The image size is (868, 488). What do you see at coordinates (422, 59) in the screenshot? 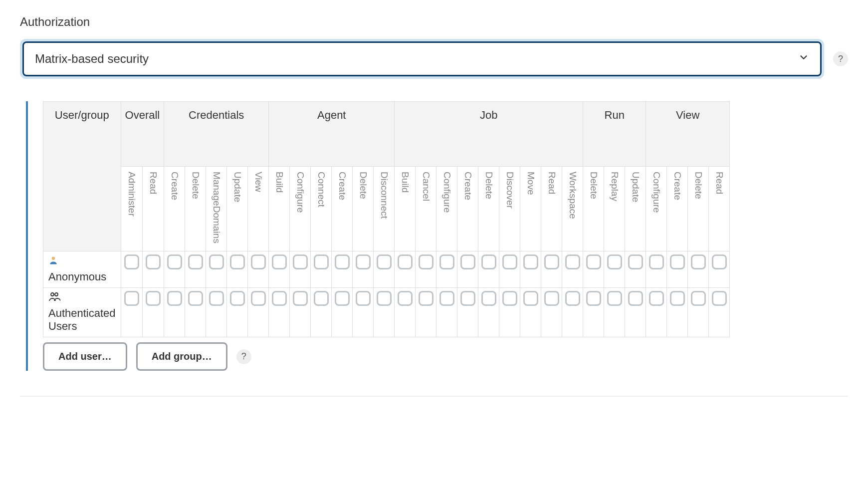
I see `authorization-dropdown: Matrix-based security` at bounding box center [422, 59].